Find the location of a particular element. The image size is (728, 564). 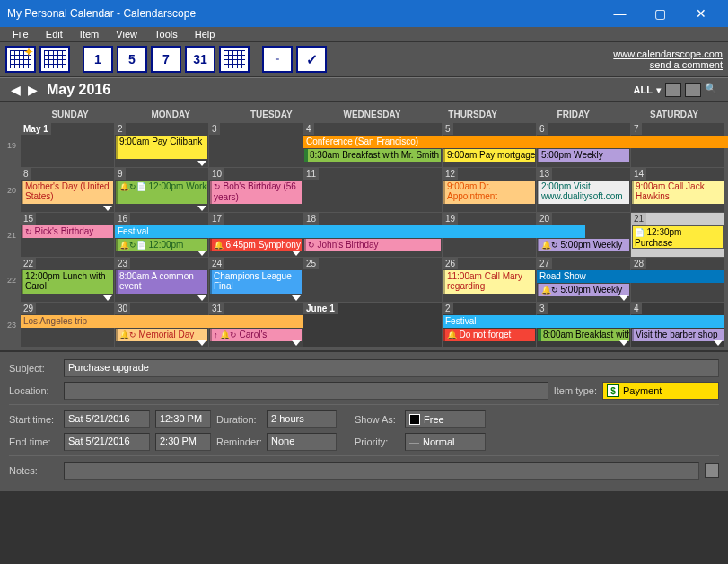

search-icon: 🔍 is located at coordinates (713, 90).